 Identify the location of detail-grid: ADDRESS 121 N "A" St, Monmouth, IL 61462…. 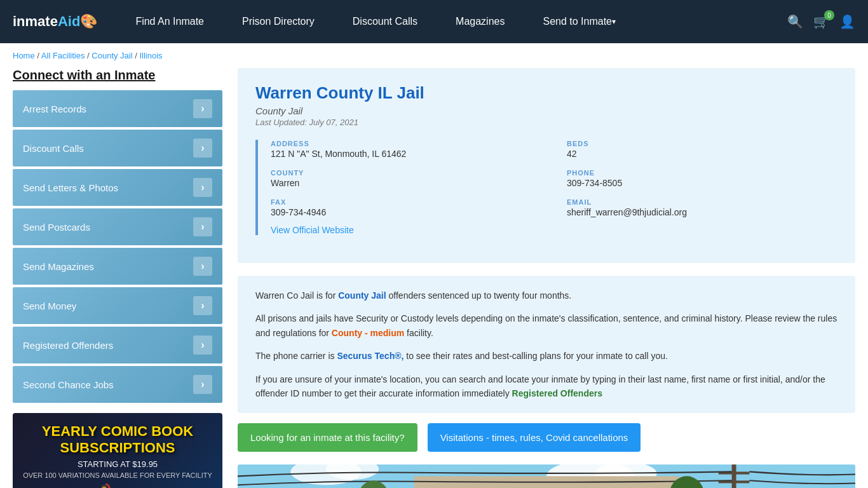
(554, 179).